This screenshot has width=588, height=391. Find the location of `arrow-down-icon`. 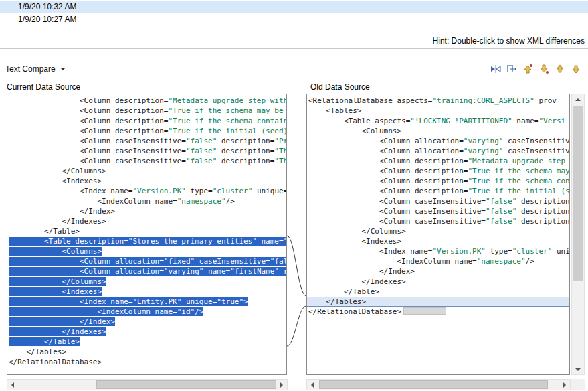

arrow-down-icon is located at coordinates (578, 371).